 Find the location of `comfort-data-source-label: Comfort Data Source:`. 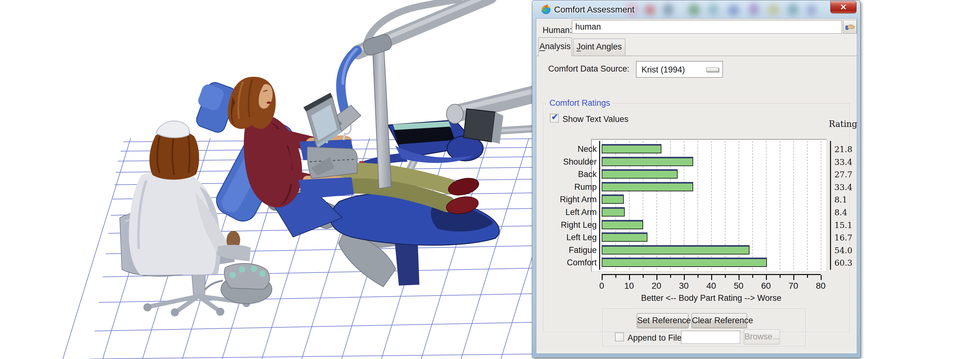

comfort-data-source-label: Comfort Data Source: is located at coordinates (589, 69).